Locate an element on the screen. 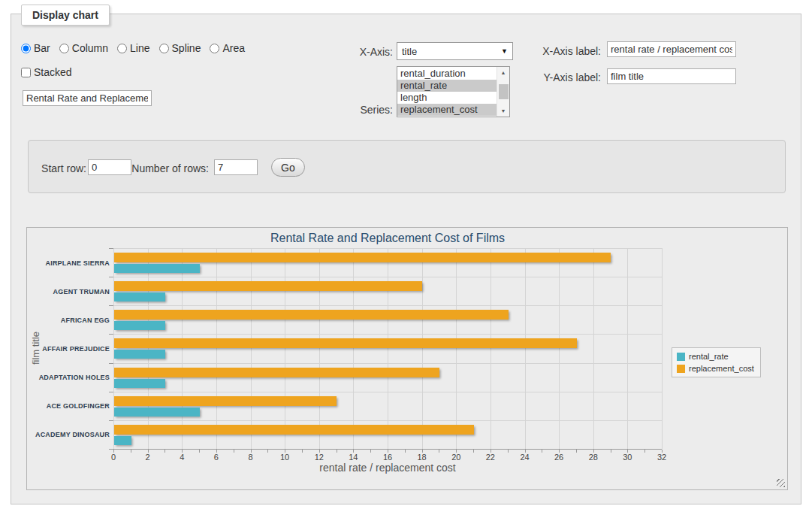 The image size is (812, 512). chart-type-radio-line is located at coordinates (122, 48).